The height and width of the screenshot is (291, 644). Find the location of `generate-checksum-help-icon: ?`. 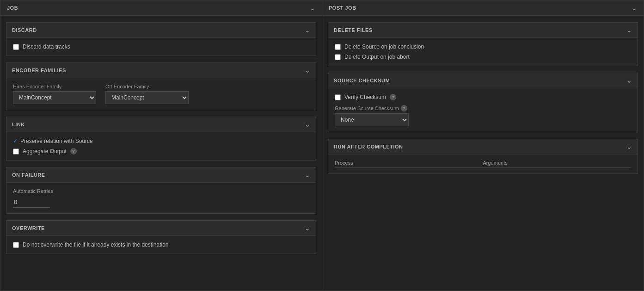

generate-checksum-help-icon: ? is located at coordinates (404, 108).